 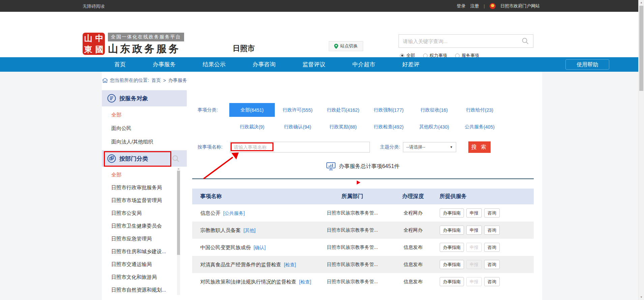 What do you see at coordinates (144, 115) in the screenshot?
I see `sidebar-item-all: 全部` at bounding box center [144, 115].